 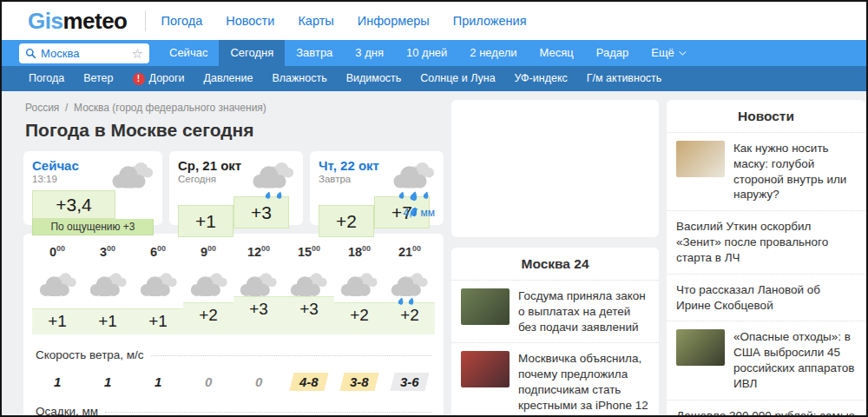 I want to click on tab-more: Ещё, so click(x=667, y=53).